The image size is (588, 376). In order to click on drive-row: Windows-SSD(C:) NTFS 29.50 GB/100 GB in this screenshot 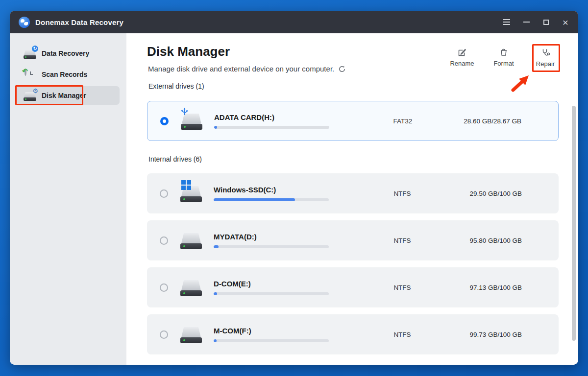, I will do `click(353, 193)`.